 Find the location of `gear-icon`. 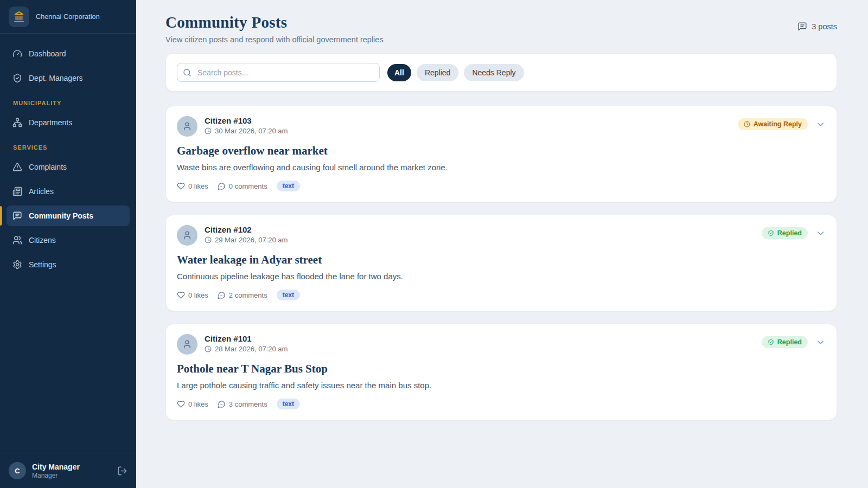

gear-icon is located at coordinates (17, 265).